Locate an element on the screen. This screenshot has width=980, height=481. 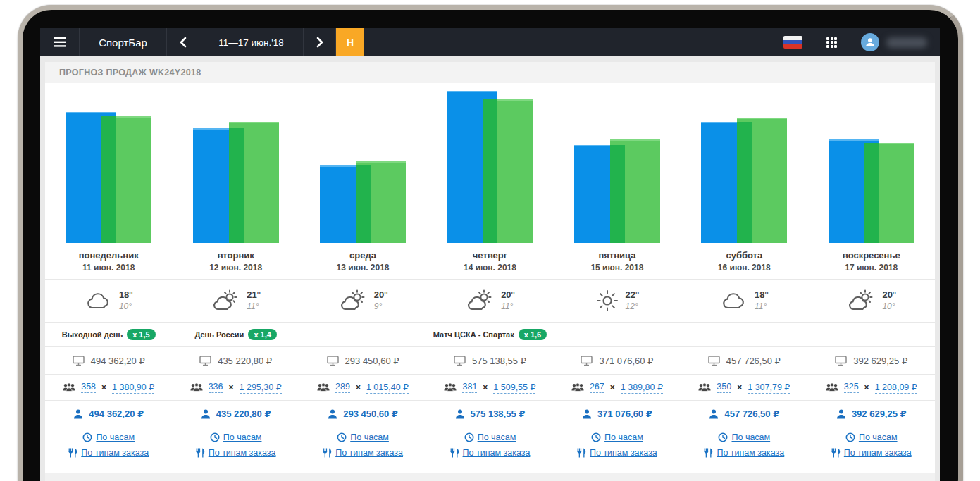
temperatures: 22° 12° is located at coordinates (633, 300).